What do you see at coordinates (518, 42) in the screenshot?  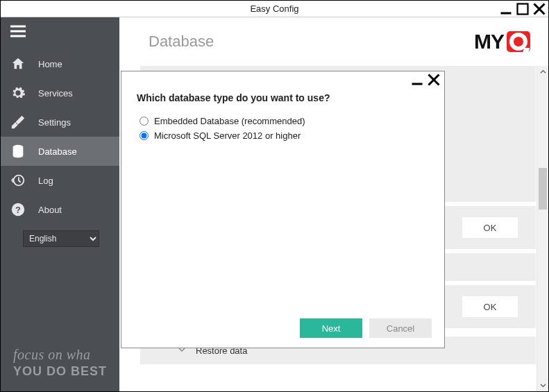 I see `logo-q-icon` at bounding box center [518, 42].